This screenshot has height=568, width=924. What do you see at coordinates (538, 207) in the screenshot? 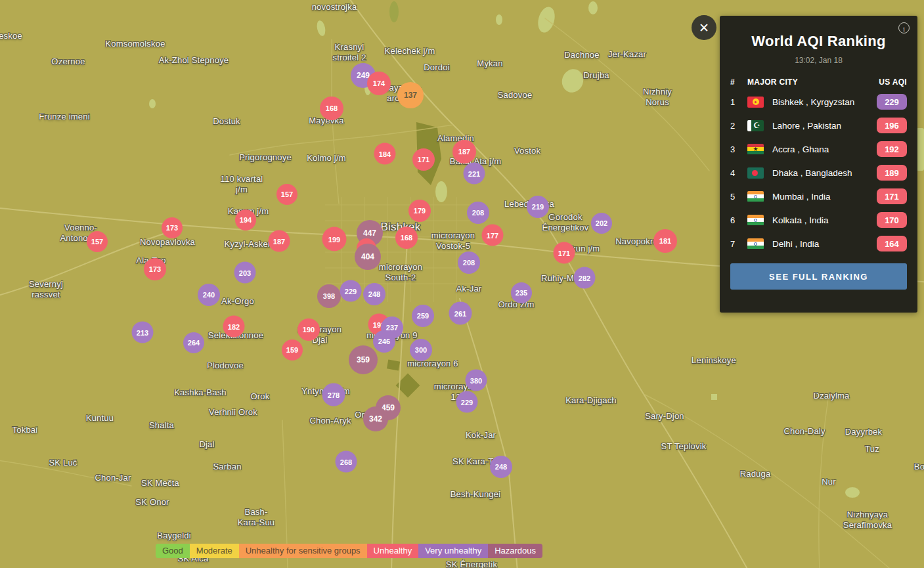
I see `aqi-marker: 219` at bounding box center [538, 207].